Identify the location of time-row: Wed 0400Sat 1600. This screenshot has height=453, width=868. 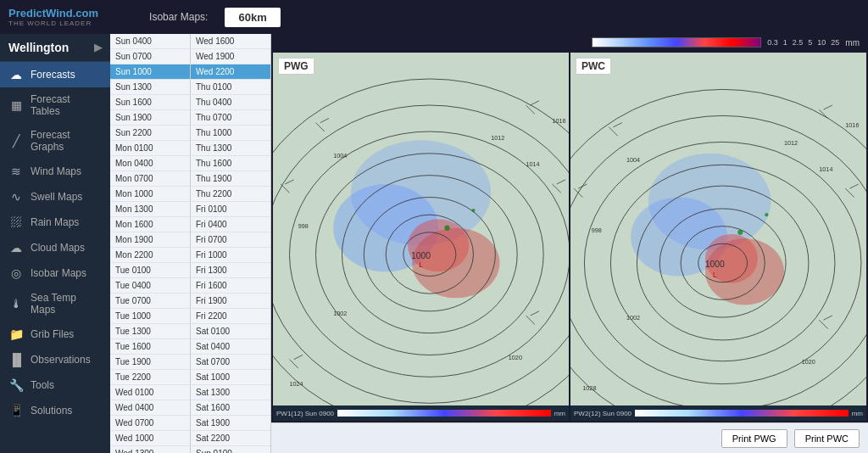
(190, 408).